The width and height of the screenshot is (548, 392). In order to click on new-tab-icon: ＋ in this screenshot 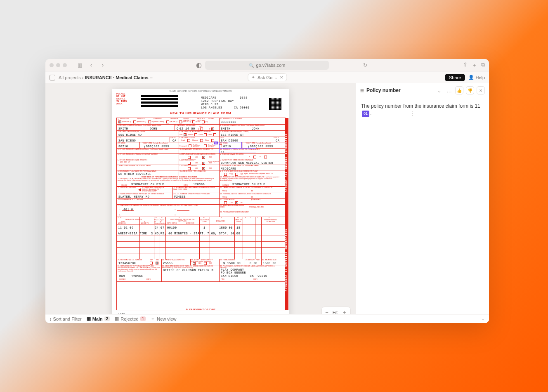, I will do `click(475, 65)`.